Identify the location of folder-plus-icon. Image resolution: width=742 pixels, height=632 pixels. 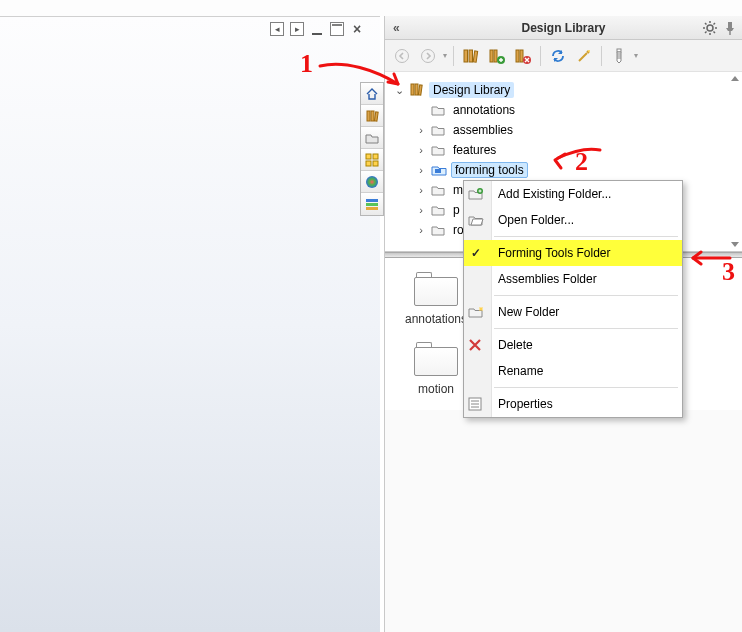
(478, 194).